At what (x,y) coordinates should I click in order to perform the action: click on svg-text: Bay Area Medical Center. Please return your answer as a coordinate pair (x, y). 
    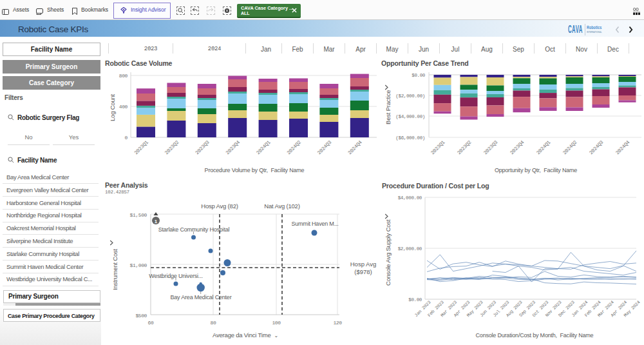
    Looking at the image, I should click on (201, 297).